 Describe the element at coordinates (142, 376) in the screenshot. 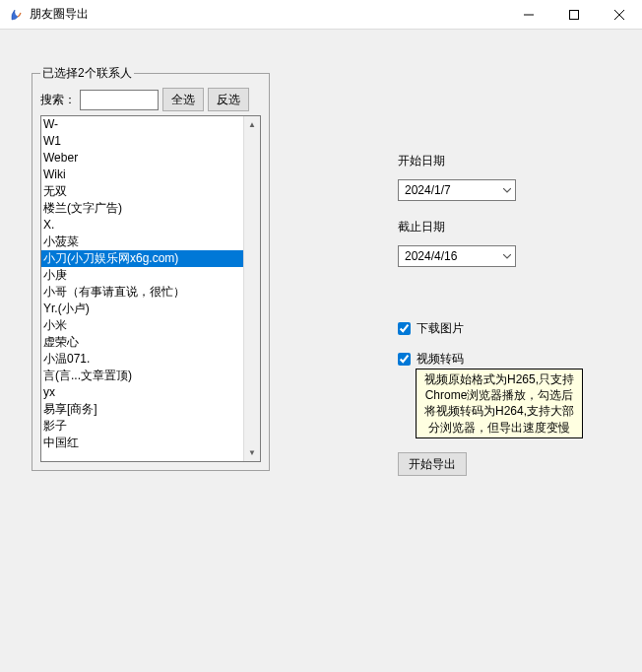

I see `list-item: 言(言...文章置顶)` at that location.